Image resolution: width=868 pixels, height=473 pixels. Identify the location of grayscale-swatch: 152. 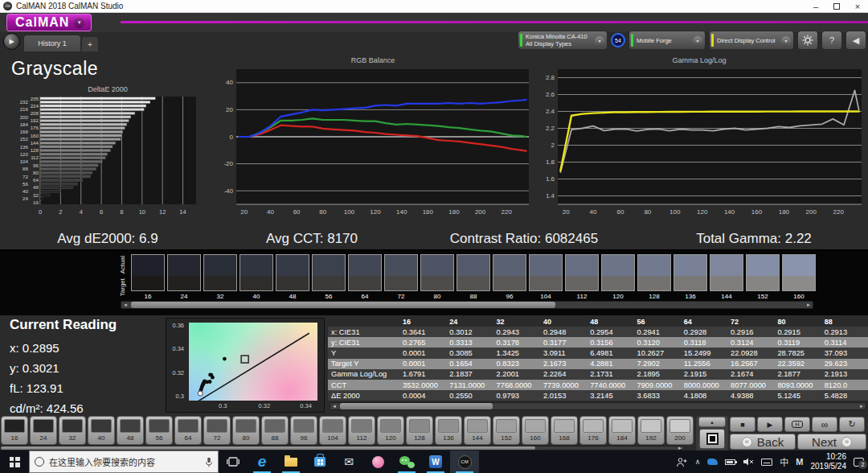
(764, 277).